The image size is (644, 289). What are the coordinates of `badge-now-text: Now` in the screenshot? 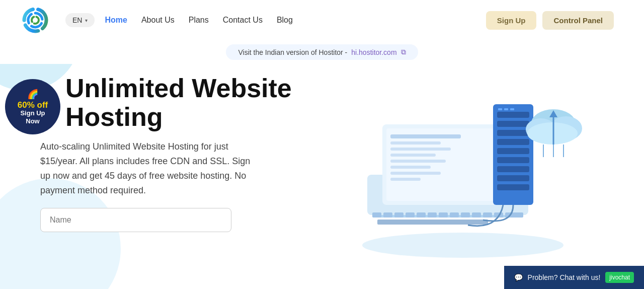 It's located at (32, 121).